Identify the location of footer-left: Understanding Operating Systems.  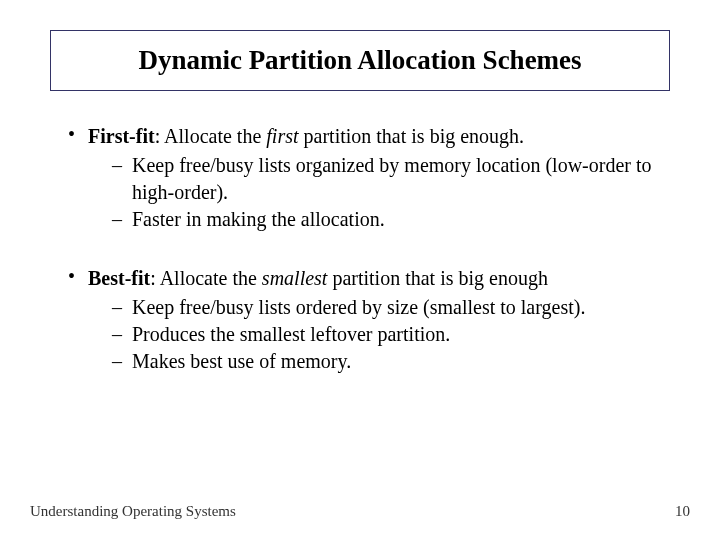
(133, 512).